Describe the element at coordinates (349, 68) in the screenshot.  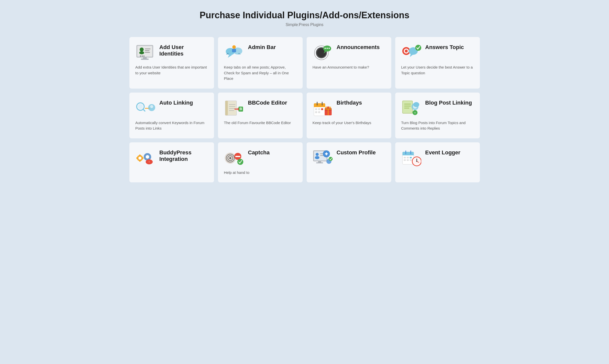
I see `plugin-description: Have an Announcement to make?` at that location.